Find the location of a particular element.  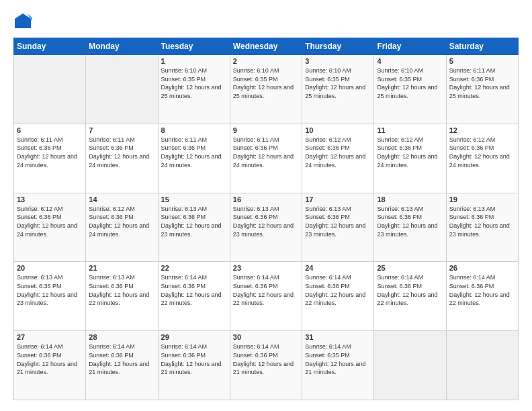

day-number: 2 is located at coordinates (266, 61).